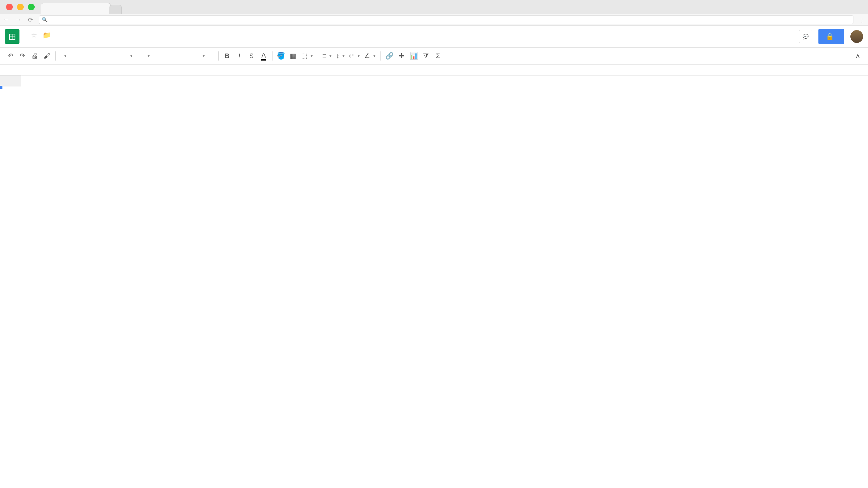 Image resolution: width=868 pixels, height=488 pixels. Describe the element at coordinates (857, 36) in the screenshot. I see `user-avatar` at that location.